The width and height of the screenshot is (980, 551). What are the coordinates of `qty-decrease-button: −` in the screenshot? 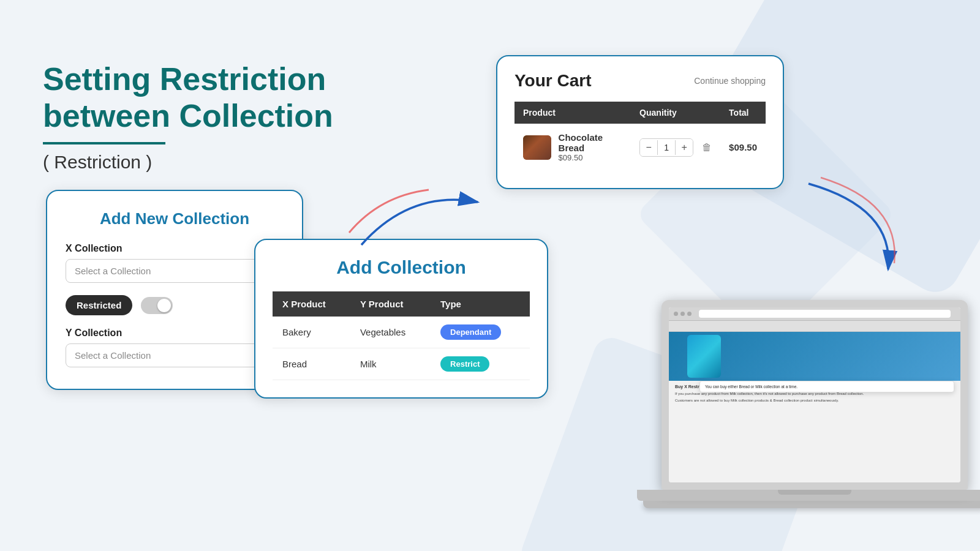 It's located at (649, 148).